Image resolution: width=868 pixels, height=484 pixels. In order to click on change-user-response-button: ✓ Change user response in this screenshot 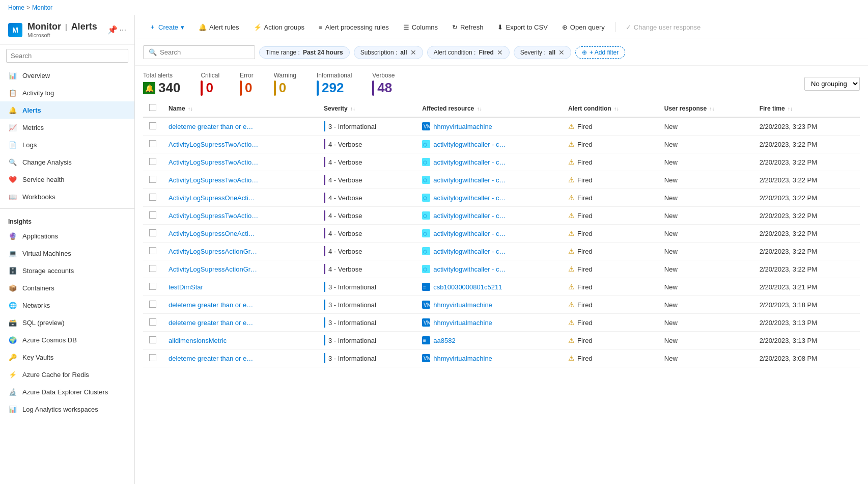, I will do `click(663, 28)`.